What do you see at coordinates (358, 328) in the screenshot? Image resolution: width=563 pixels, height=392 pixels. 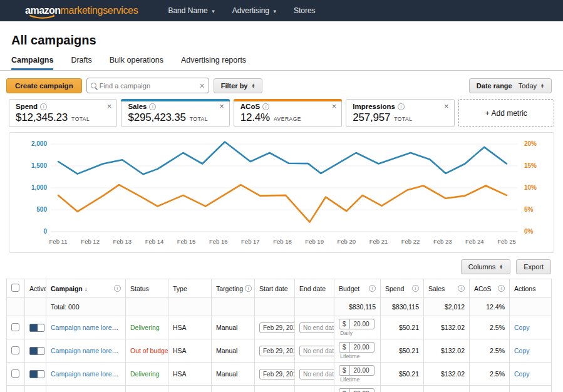 I see `budget-cell: $20.00Daily` at bounding box center [358, 328].